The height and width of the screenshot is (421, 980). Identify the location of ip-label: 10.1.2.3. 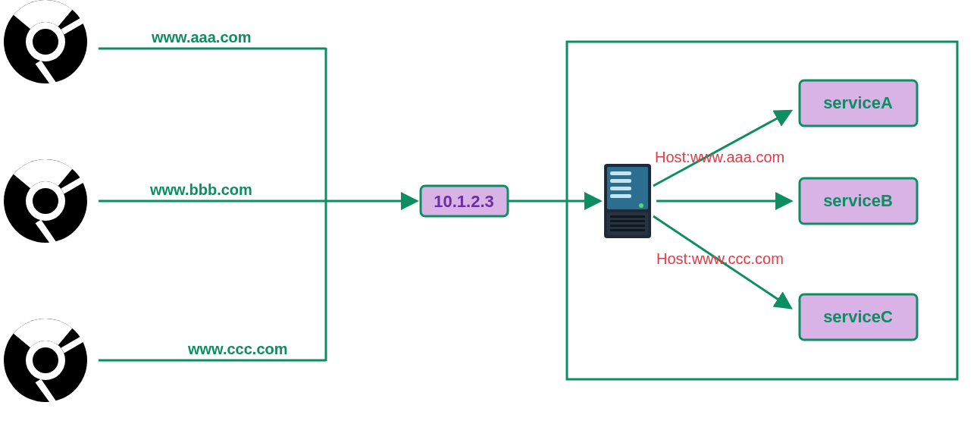
(464, 202).